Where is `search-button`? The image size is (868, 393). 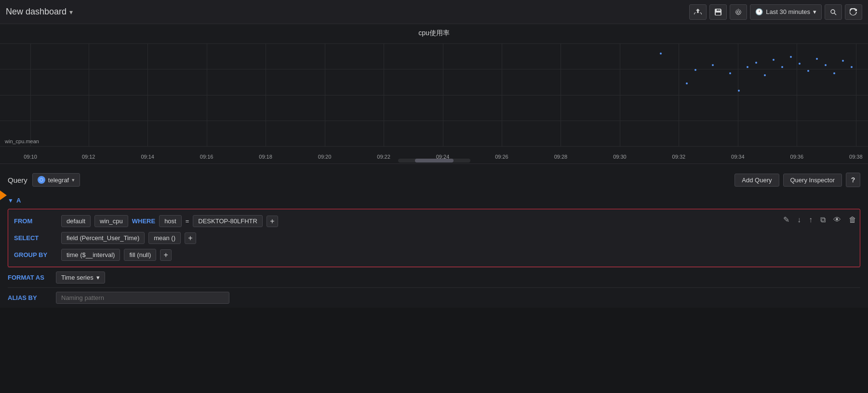
search-button is located at coordinates (833, 12).